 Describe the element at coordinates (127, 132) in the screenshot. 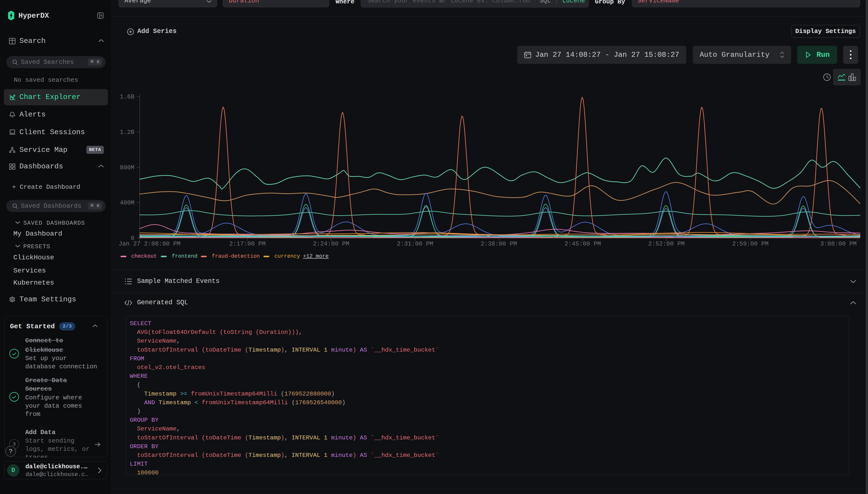

I see `svg-text: 1.2B` at that location.